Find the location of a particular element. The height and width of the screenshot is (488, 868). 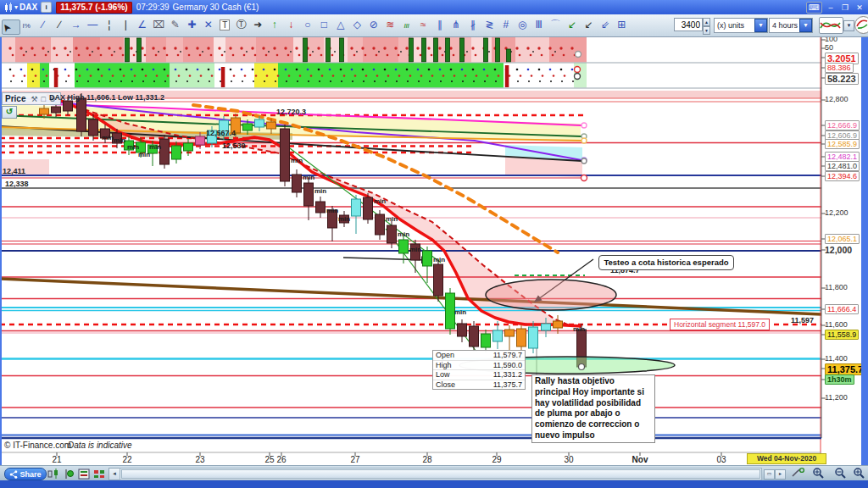

price-level-label: 12,411 is located at coordinates (14, 171).